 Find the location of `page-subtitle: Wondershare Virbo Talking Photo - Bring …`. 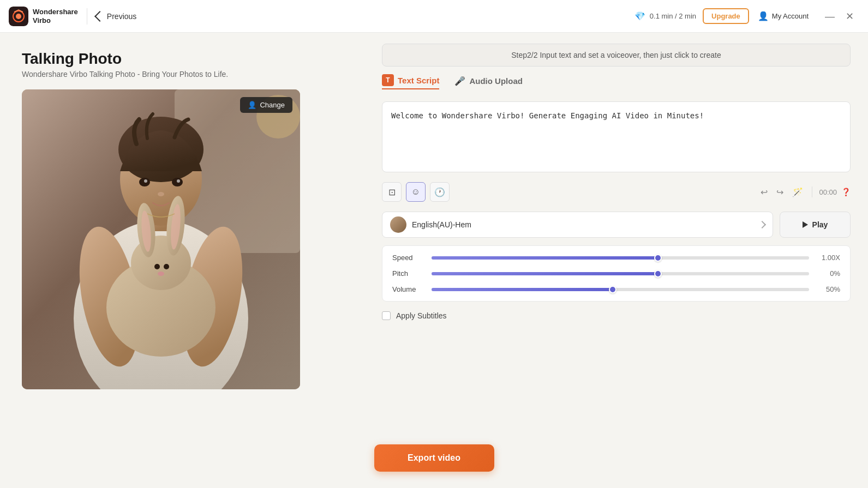

page-subtitle: Wondershare Virbo Talking Photo - Bring … is located at coordinates (185, 74).